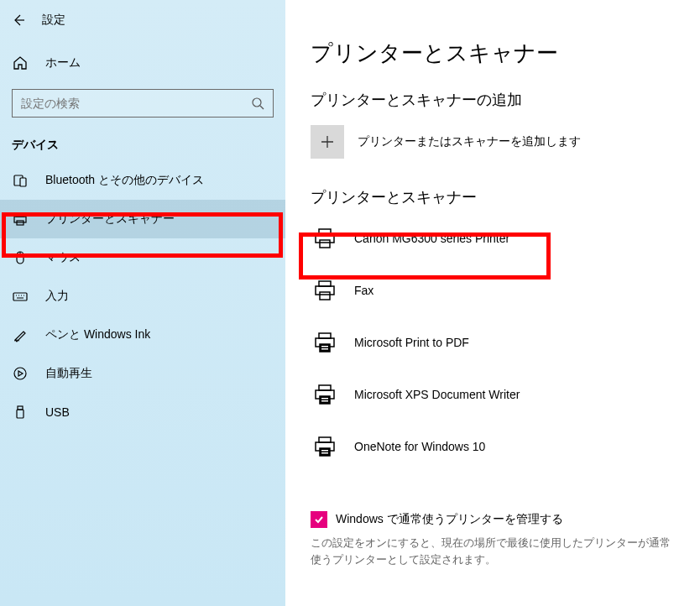 This screenshot has height=606, width=700. What do you see at coordinates (143, 219) in the screenshot?
I see `sidebar-item-printers: プリンターとスキャナー` at bounding box center [143, 219].